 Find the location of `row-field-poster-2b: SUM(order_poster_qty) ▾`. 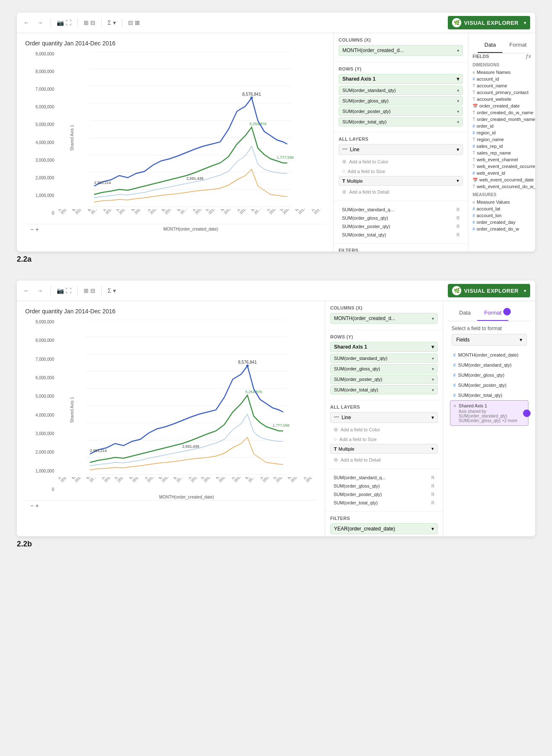

row-field-poster-2b: SUM(order_poster_qty) ▾ is located at coordinates (384, 379).